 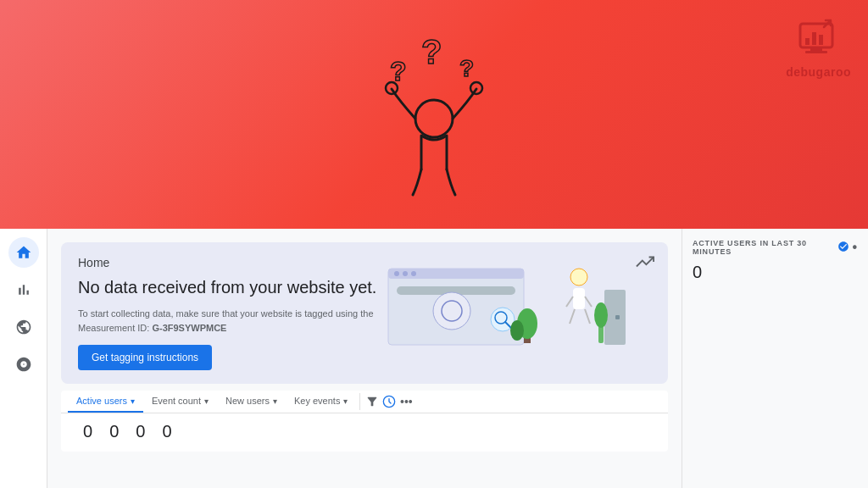 I want to click on metric-event-count-value: 0, so click(x=114, y=432).